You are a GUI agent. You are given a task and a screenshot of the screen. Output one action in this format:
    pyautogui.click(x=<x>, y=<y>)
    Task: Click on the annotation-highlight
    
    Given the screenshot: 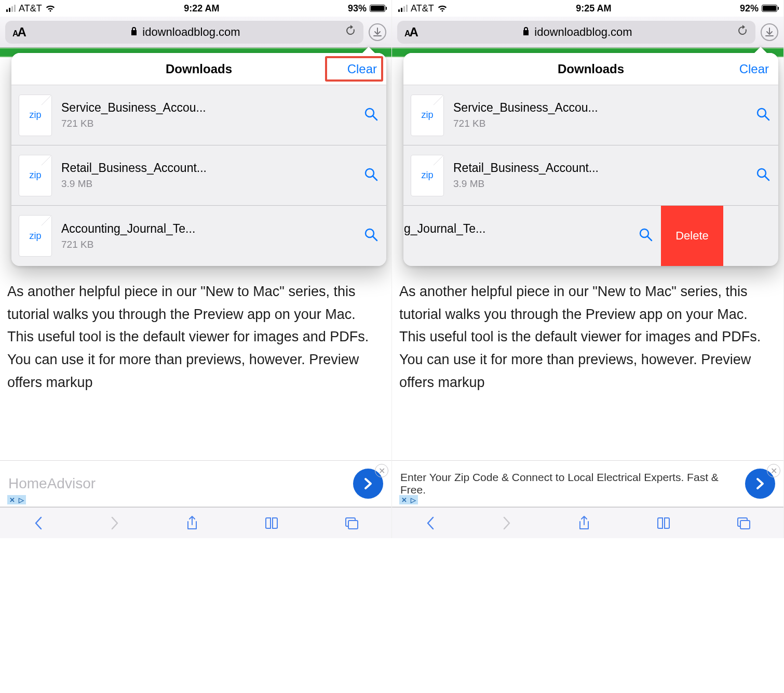 What is the action you would take?
    pyautogui.click(x=354, y=69)
    